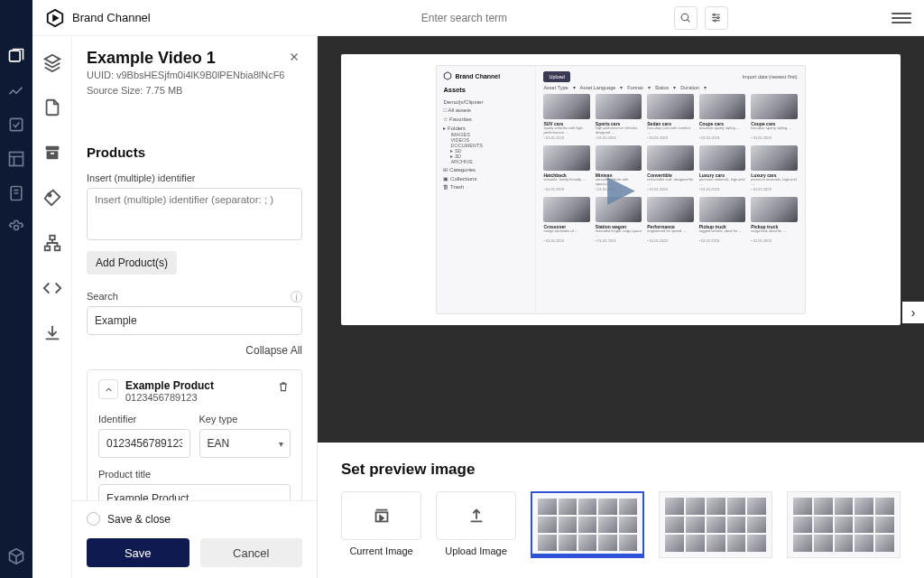 This screenshot has width=924, height=578. What do you see at coordinates (138, 553) in the screenshot?
I see `save-button: Save` at bounding box center [138, 553].